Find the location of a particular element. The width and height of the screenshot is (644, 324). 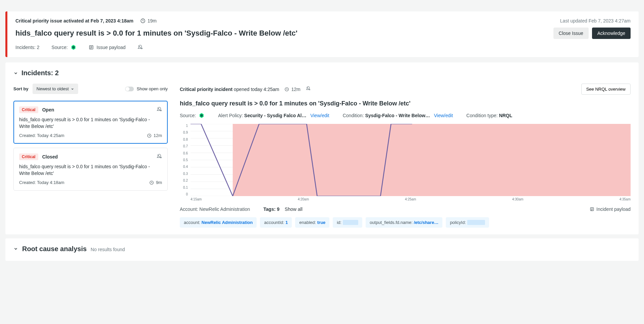

issue-meta-row: Incidents: 2 Source: Issue payload is located at coordinates (323, 47).